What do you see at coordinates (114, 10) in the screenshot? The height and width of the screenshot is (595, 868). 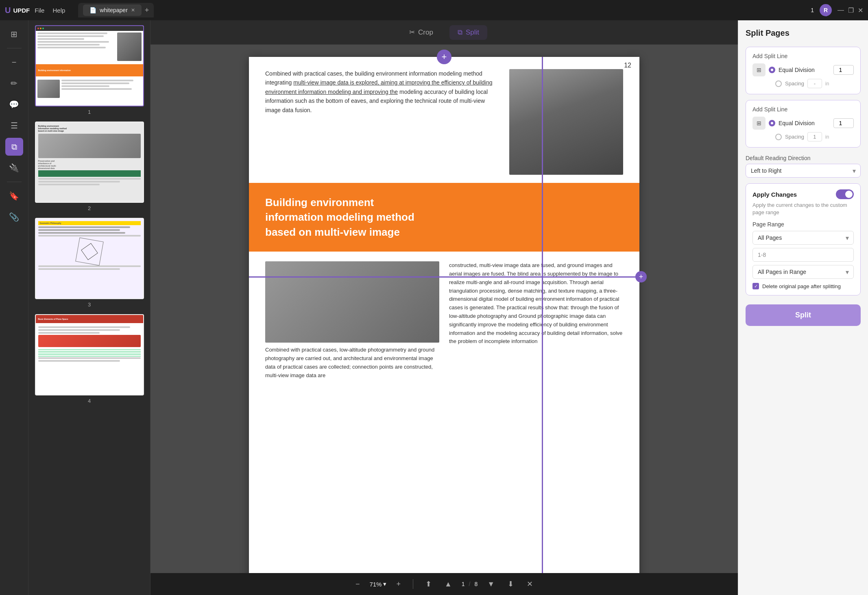 I see `tab-label: whitepaper` at bounding box center [114, 10].